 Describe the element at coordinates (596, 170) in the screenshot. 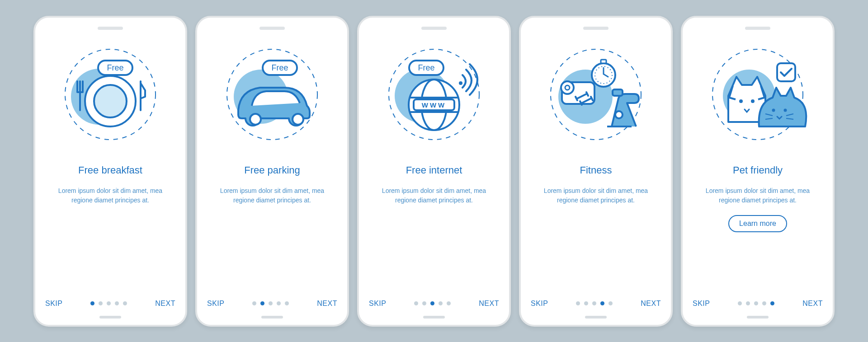

I see `onboarding-title: Fitness` at that location.